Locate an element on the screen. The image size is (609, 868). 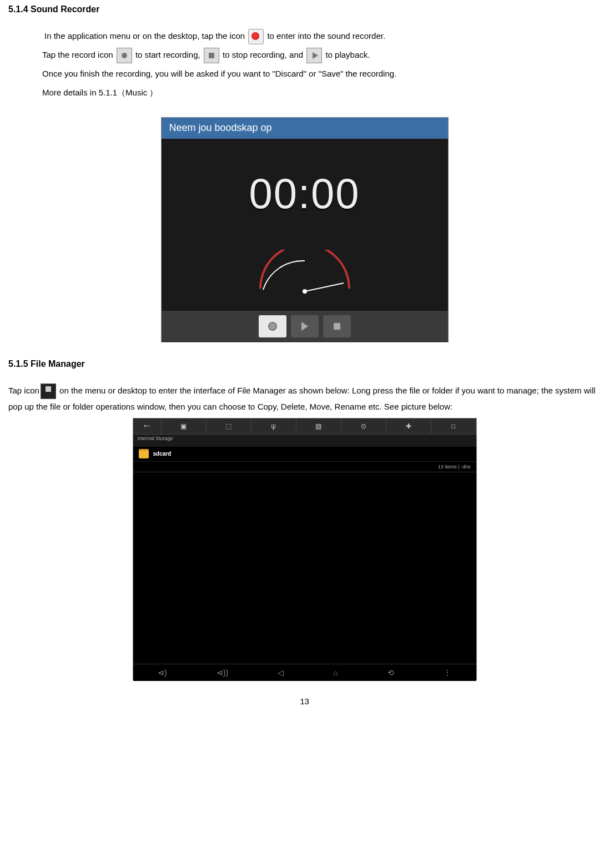
file-manager-icon is located at coordinates (48, 391).